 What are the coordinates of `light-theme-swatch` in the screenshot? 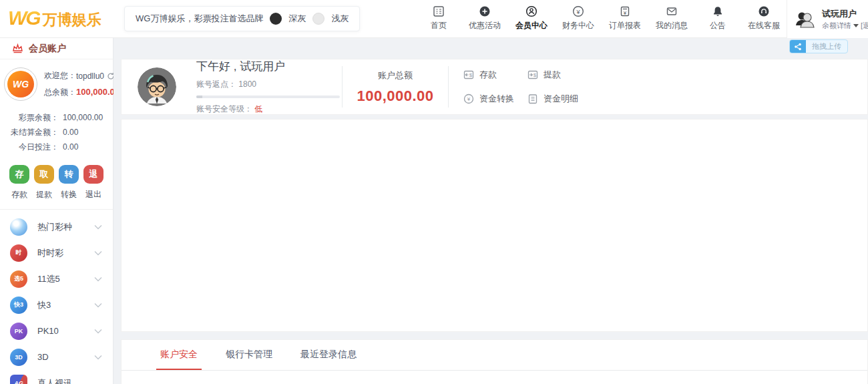 It's located at (318, 19).